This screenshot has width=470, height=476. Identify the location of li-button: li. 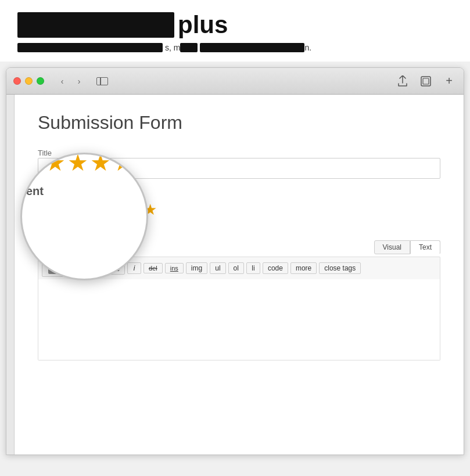
(253, 268).